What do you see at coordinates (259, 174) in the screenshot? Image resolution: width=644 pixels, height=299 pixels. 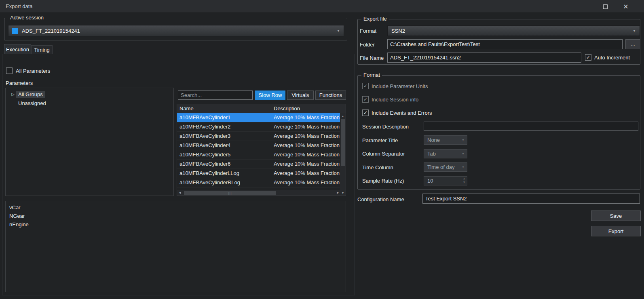 I see `table-row: a10MFBAveCylinderLLogAverage 10% Mass Fr…` at bounding box center [259, 174].